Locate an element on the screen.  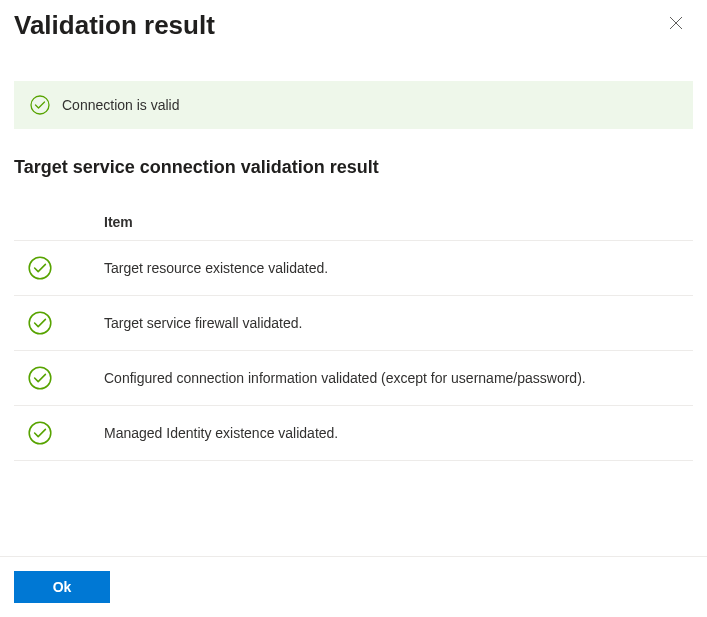
dialog-footer: Ok is located at coordinates (354, 586).